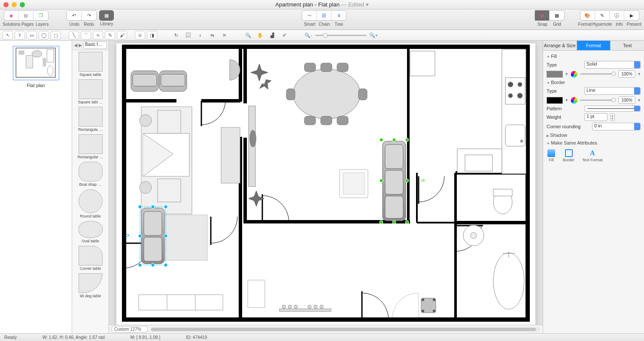 This screenshot has height=341, width=644. Describe the element at coordinates (596, 117) in the screenshot. I see `border-weight-field: 1 pt` at that location.